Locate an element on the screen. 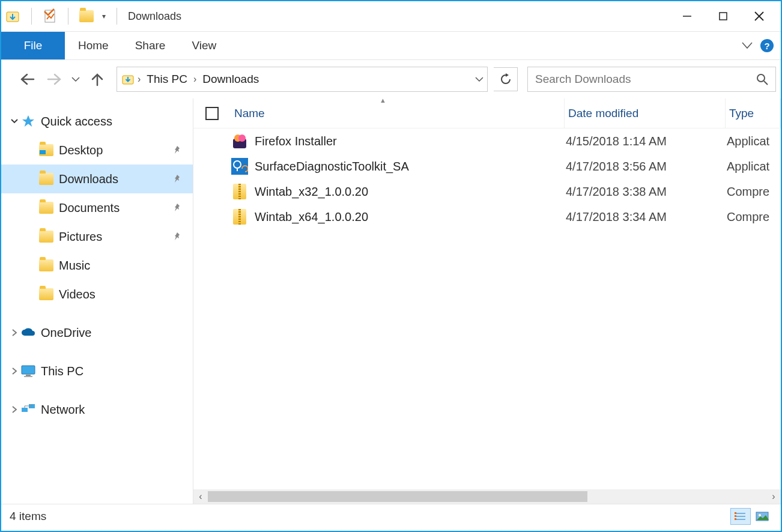 The image size is (782, 532). file-row: SurfaceDiagnosticToolkit_SA 4/17/2018 3:… is located at coordinates (487, 166).